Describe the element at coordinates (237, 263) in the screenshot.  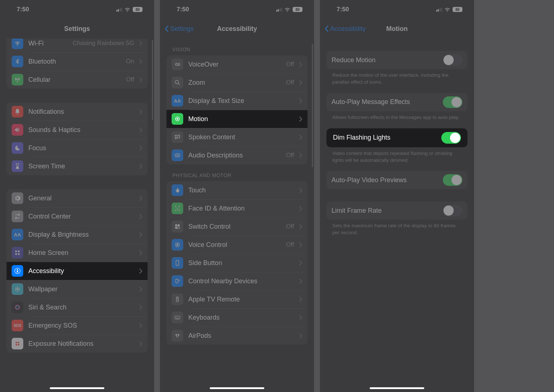
I see `row-side-button: Side Button` at that location.